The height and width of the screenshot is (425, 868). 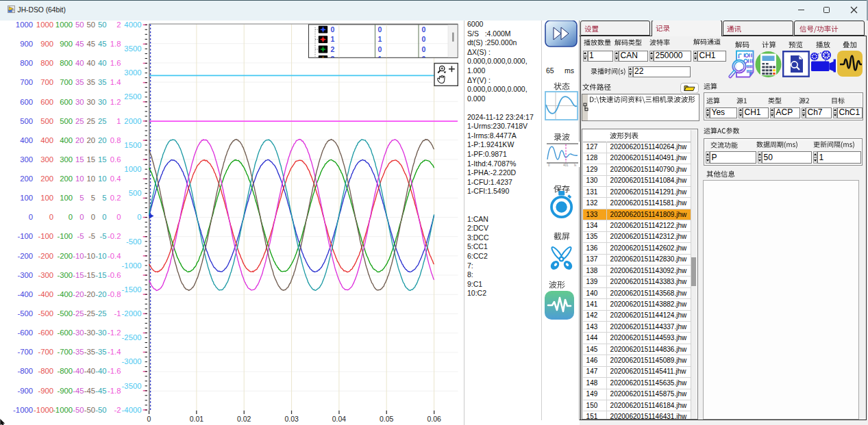 I want to click on svg-text: 15, so click(x=103, y=159).